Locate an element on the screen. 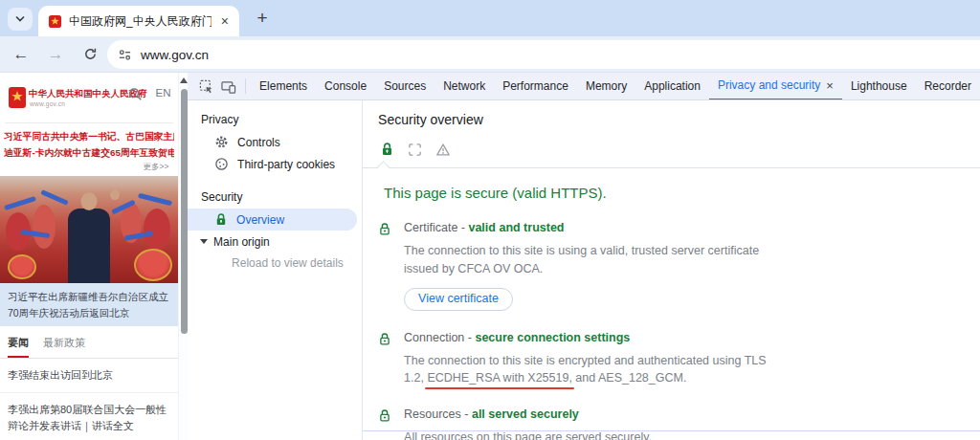  site-search-button is located at coordinates (136, 96).